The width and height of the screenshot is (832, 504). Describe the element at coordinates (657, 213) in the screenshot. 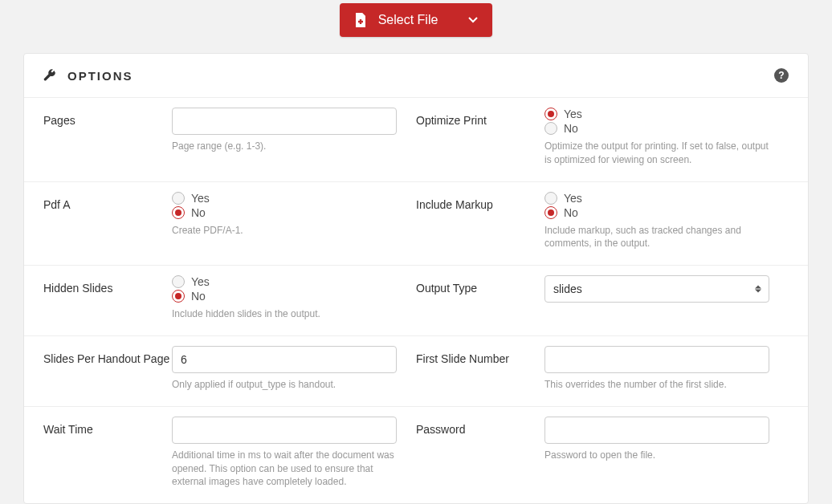

I see `include-markup-no: No` at that location.